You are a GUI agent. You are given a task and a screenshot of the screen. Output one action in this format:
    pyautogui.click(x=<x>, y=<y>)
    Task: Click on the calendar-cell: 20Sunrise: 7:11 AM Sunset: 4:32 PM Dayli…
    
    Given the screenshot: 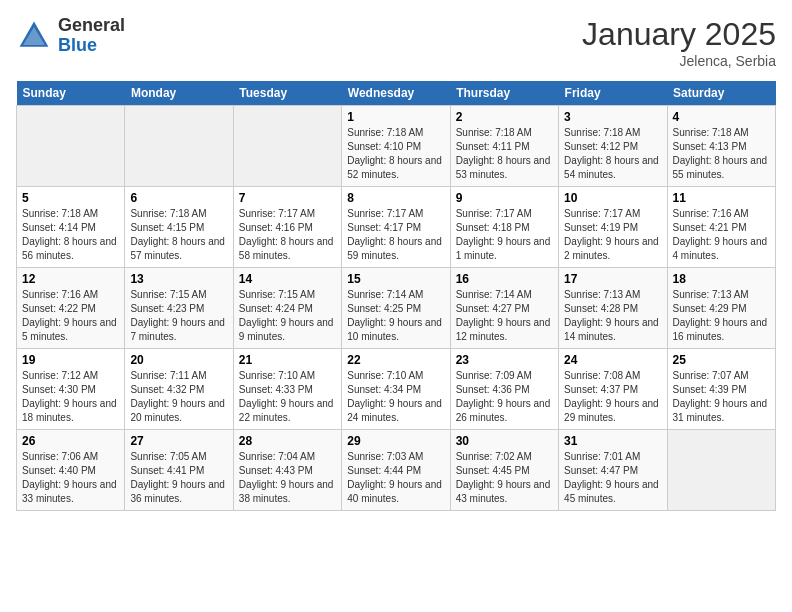 What is the action you would take?
    pyautogui.click(x=179, y=390)
    